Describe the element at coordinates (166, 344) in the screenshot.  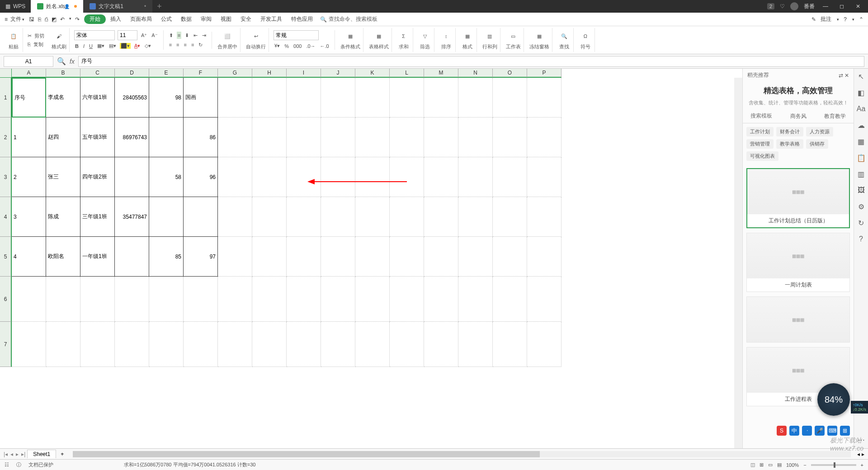
I see `cell-E7` at that location.